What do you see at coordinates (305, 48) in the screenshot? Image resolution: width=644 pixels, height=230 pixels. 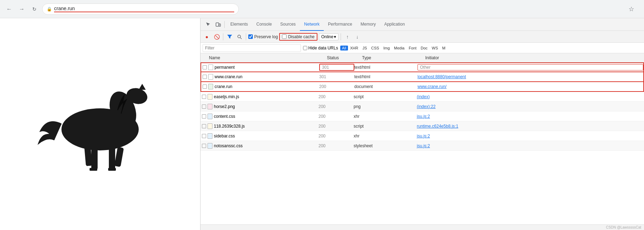 I see `hide-data-urls-checkbox` at bounding box center [305, 48].